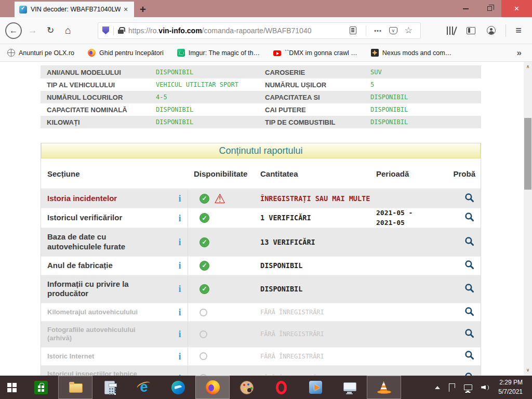 This screenshot has height=399, width=532. What do you see at coordinates (126, 9) in the screenshot?
I see `tab-close-icon: ×` at bounding box center [126, 9].